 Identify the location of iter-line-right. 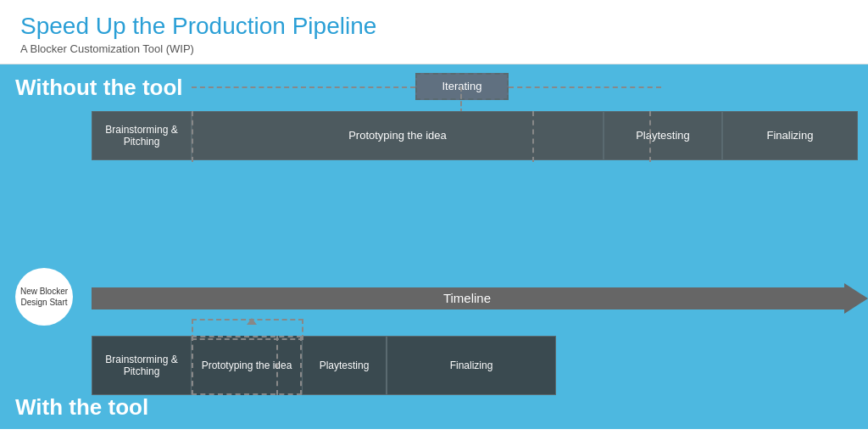
(585, 87).